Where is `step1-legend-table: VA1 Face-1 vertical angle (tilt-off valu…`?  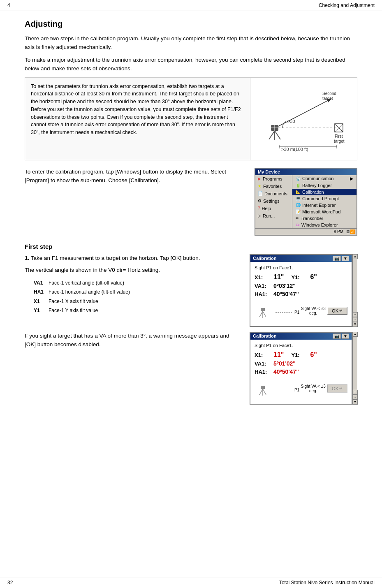
step1-legend-table: VA1 Face-1 vertical angle (tilt-off valu… is located at coordinates (82, 297).